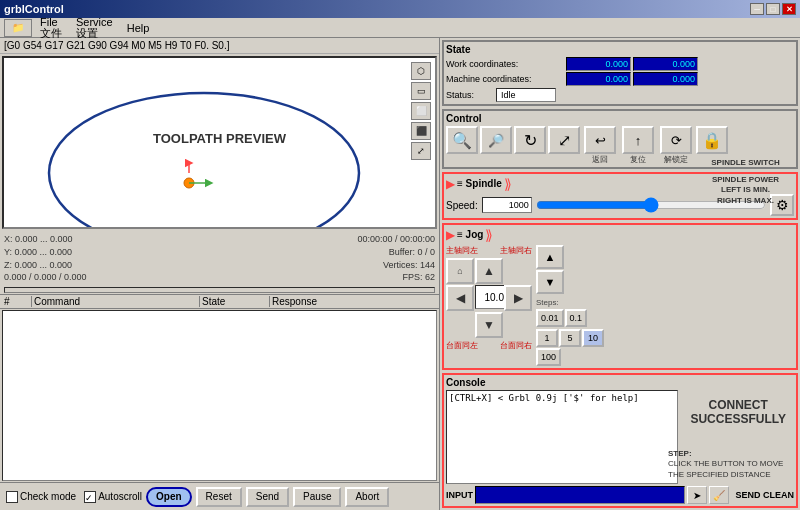 The width and height of the screenshot is (800, 510). What do you see at coordinates (496, 140) in the screenshot?
I see `zoom-out-btn: 🔎` at bounding box center [496, 140].